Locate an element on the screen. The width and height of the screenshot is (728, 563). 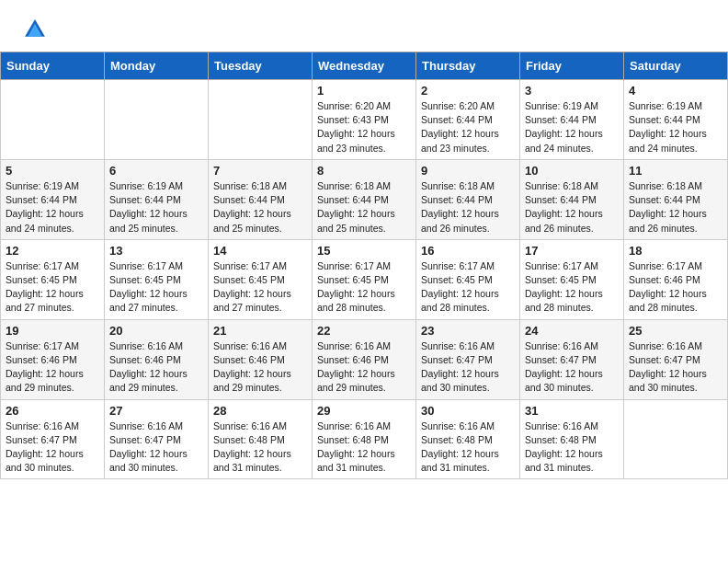
calendar-week-row: 1Sunrise: 6:20 AM Sunset: 6:43 PM Daylig… is located at coordinates (364, 120).